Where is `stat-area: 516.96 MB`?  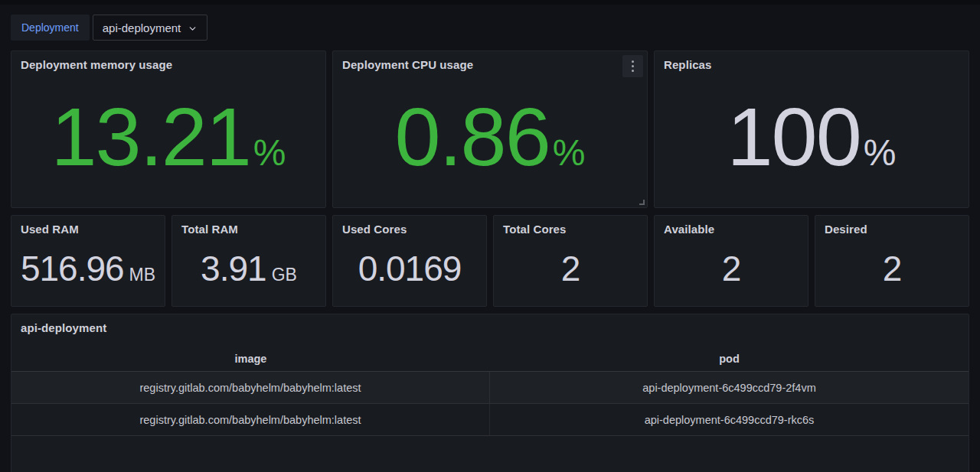
stat-area: 516.96 MB is located at coordinates (88, 269).